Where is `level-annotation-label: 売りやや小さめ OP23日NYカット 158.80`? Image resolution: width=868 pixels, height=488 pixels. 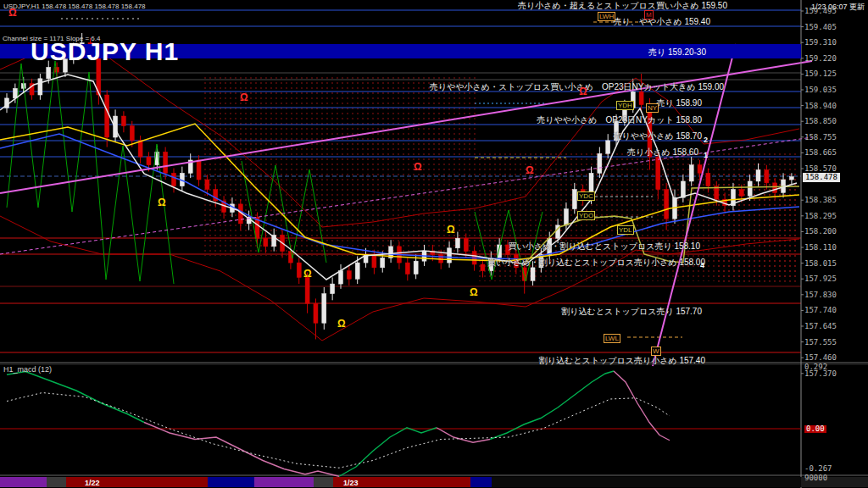 level-annotation-label: 売りやや小さめ OP23日NYカット 158.80 is located at coordinates (619, 120).